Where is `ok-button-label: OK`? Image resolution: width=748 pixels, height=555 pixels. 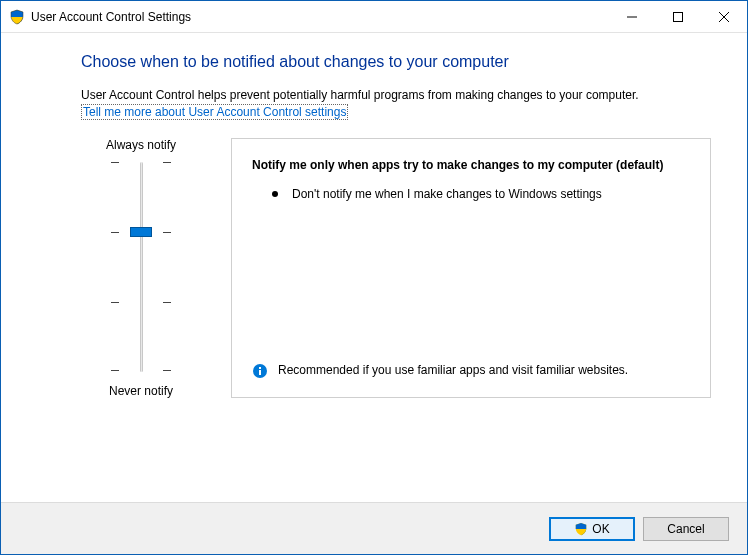
ok-button-label: OK is located at coordinates (600, 529).